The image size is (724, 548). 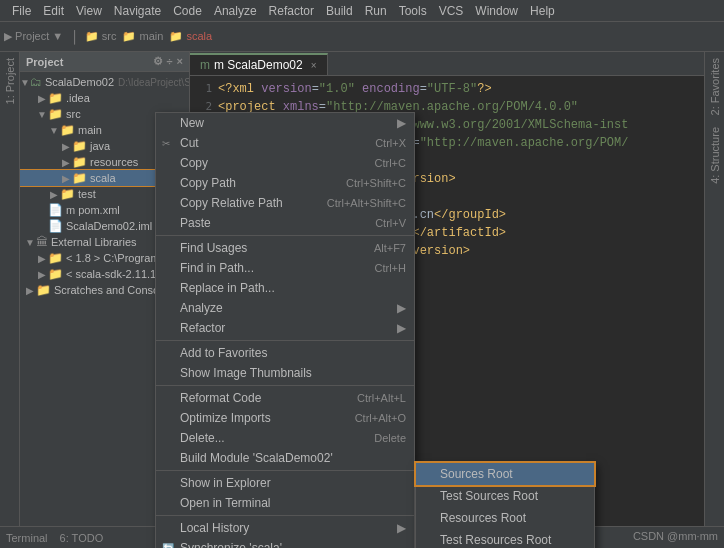 What do you see at coordinates (285, 503) in the screenshot?
I see `menu-item-terminal: Open in Terminal` at bounding box center [285, 503].